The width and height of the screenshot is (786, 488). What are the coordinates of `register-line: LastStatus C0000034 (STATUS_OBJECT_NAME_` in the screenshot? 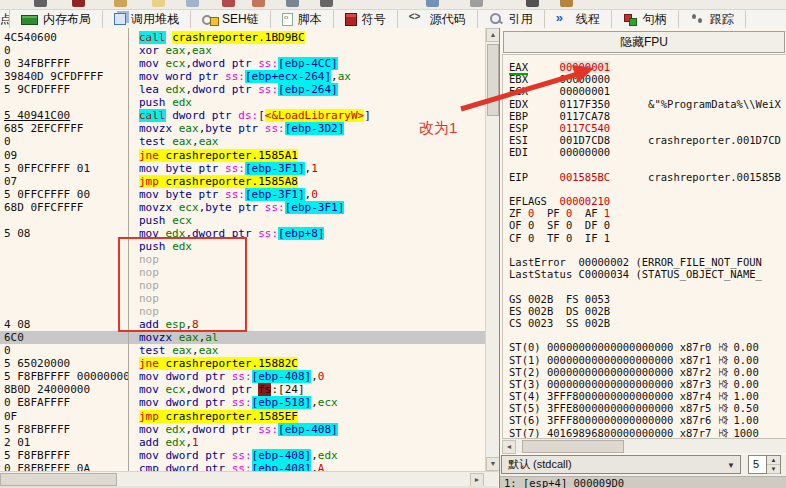 It's located at (644, 274).